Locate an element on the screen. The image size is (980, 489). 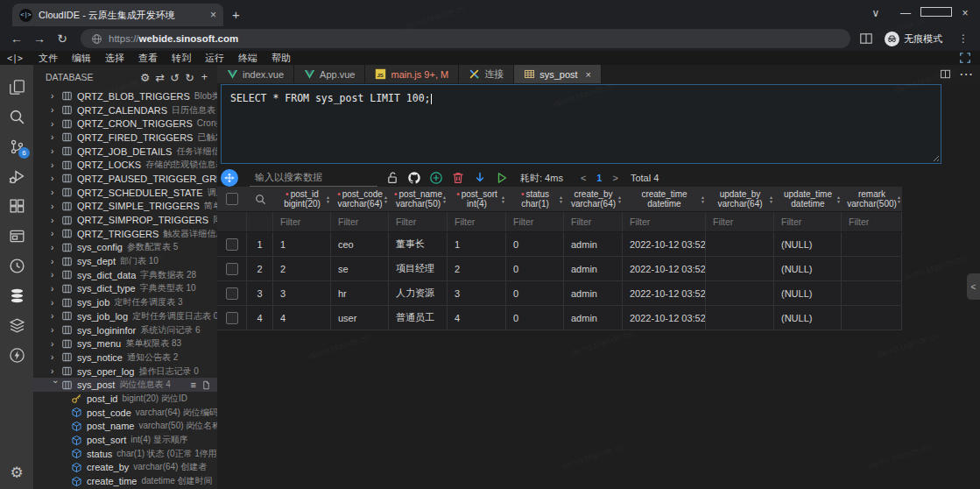
history-icon: ↺ is located at coordinates (175, 77).